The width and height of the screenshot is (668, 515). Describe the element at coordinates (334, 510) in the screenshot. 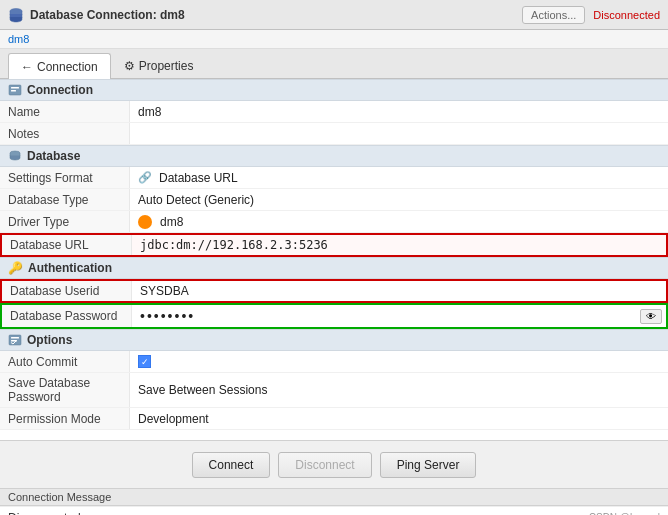

I see `connection-message-body: Disconnected. CSDN @lyywml` at that location.